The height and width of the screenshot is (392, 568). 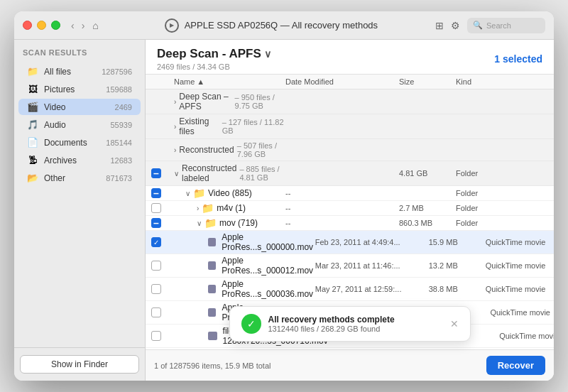 I want to click on file-name-aprs-000000: Apple ProRes...s_000000.mov, so click(x=244, y=242).